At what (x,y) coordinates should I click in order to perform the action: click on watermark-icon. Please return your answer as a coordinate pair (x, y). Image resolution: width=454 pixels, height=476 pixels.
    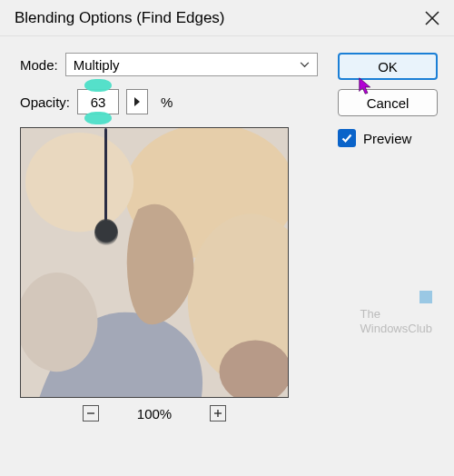
    Looking at the image, I should click on (426, 297).